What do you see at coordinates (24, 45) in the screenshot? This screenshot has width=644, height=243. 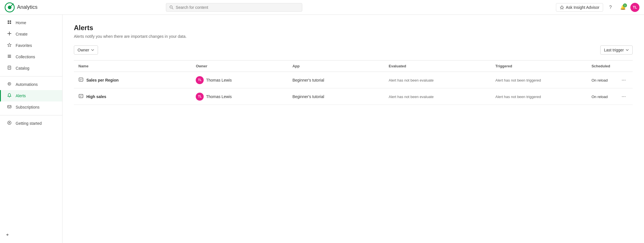 I see `sidebar-item-label: Favorites` at bounding box center [24, 45].